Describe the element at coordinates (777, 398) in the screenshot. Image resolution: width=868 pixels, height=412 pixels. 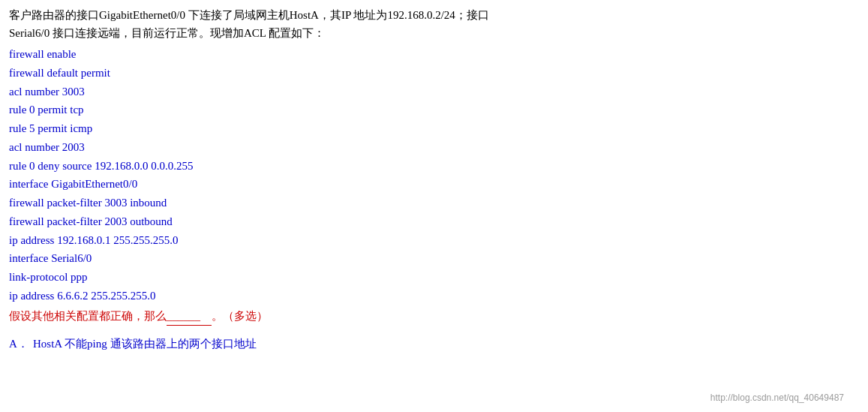
I see `watermark: http://blog.csdn.net/qq_40649487` at that location.